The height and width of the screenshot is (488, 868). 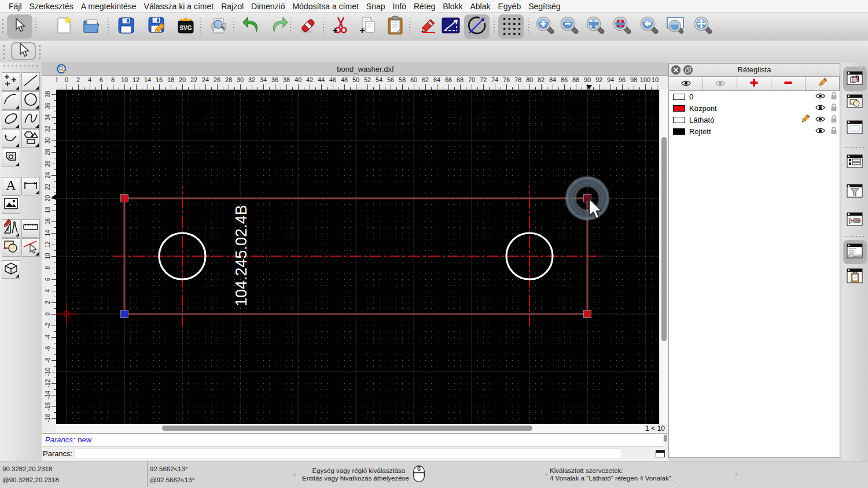 What do you see at coordinates (268, 6) in the screenshot?
I see `menu-dimenzi-: Dimenzió` at bounding box center [268, 6].